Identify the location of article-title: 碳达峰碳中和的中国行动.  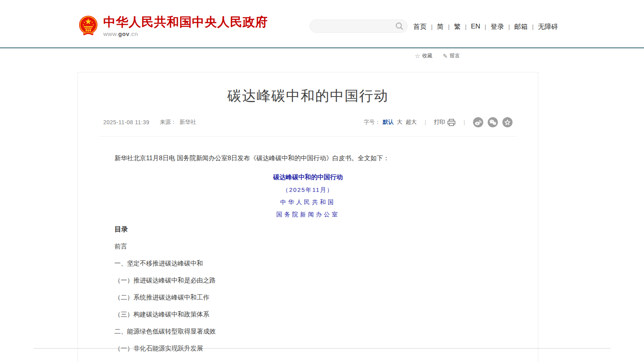
(308, 89).